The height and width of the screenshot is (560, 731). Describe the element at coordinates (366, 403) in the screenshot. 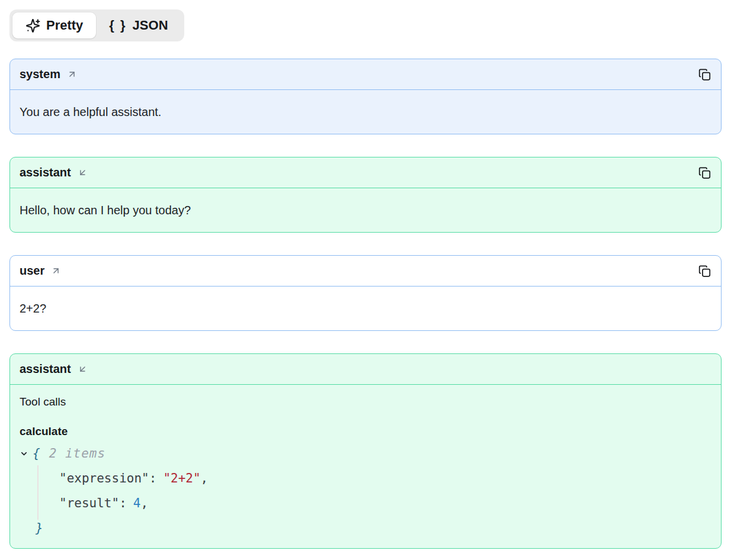

I see `tool-calls-title: Tool calls` at that location.